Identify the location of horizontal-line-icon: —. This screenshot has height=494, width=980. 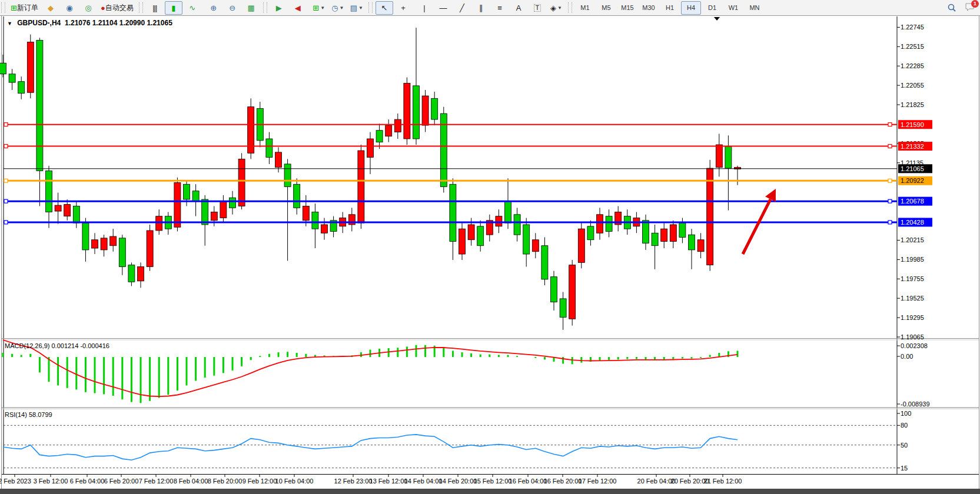
(443, 8).